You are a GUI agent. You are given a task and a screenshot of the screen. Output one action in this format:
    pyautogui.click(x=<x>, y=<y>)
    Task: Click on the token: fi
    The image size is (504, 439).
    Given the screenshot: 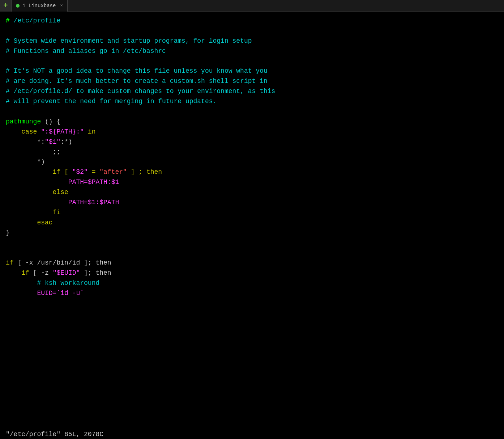 What is the action you would take?
    pyautogui.click(x=33, y=212)
    